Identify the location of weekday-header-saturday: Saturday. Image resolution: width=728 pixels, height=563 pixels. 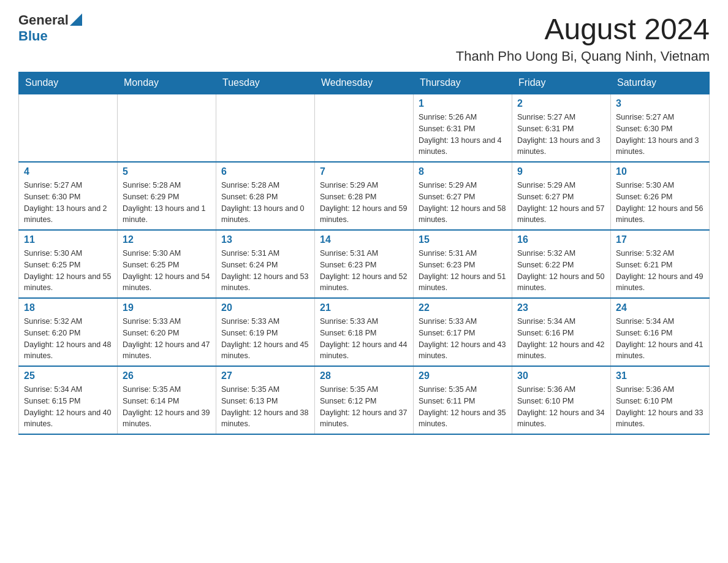
(661, 83).